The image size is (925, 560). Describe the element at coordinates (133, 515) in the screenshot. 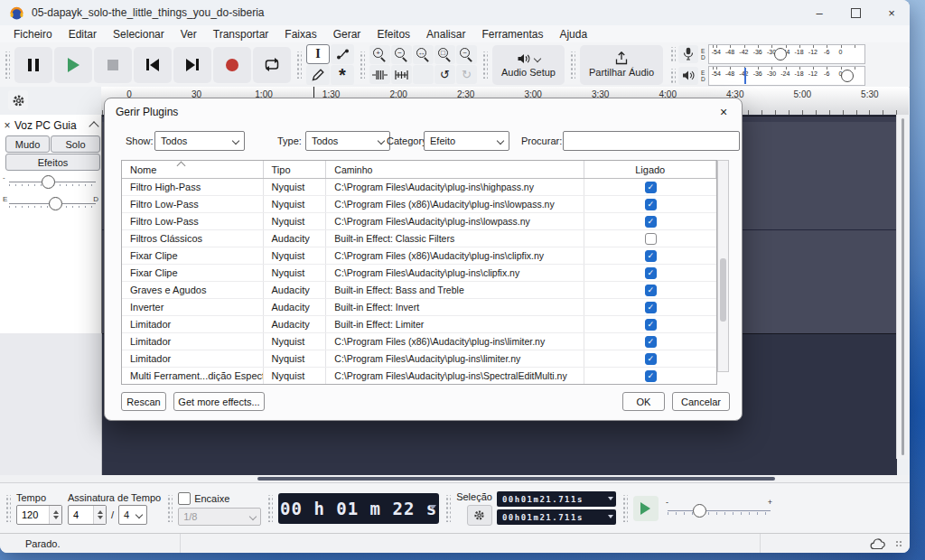

I see `time-signature-lower-select: 4` at that location.